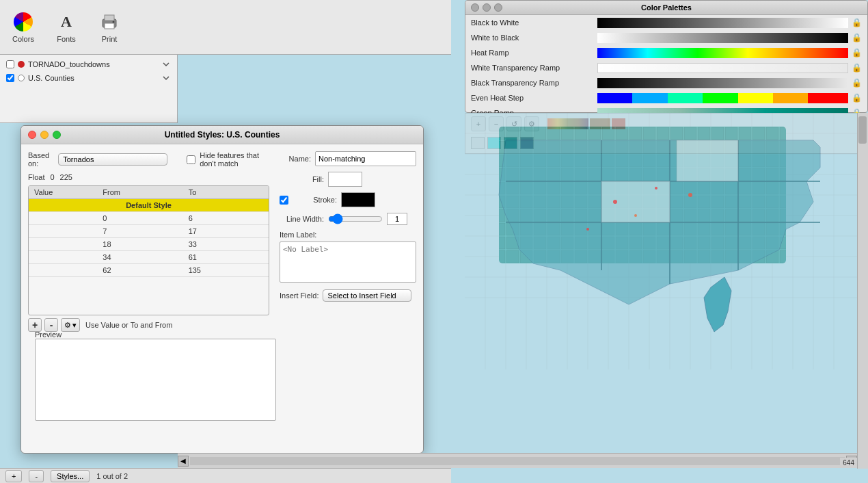 This screenshot has height=483, width=868. What do you see at coordinates (23, 27) in the screenshot?
I see `colors-button: Colors` at bounding box center [23, 27].